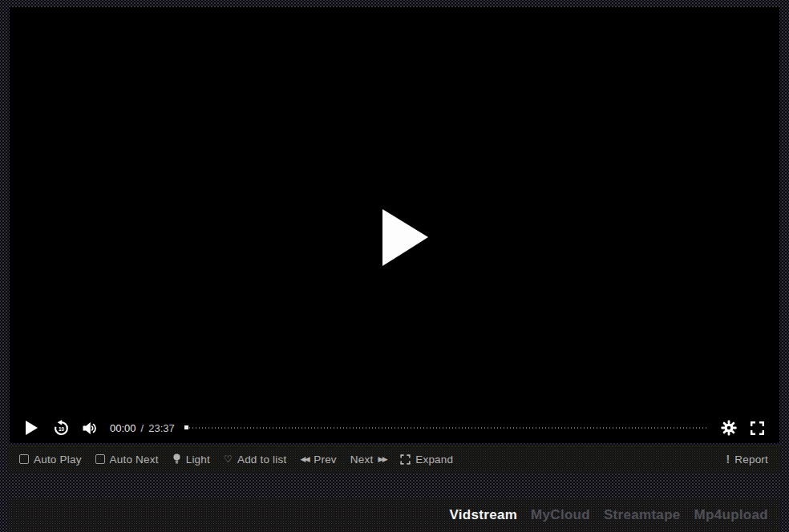  What do you see at coordinates (560, 515) in the screenshot?
I see `server-mycloud: MyCloud` at bounding box center [560, 515].